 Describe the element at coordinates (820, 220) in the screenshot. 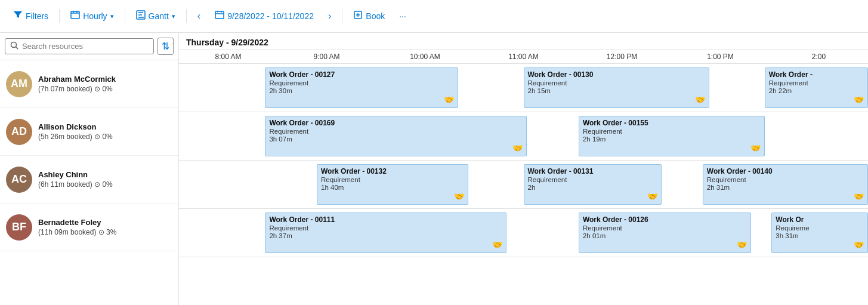

I see `work-order-title: Work Or` at that location.